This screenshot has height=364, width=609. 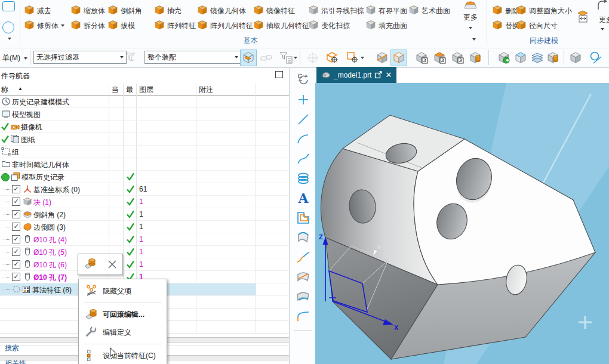 I want to click on ribbon-button-有界平面: 有界平面, so click(x=386, y=11).